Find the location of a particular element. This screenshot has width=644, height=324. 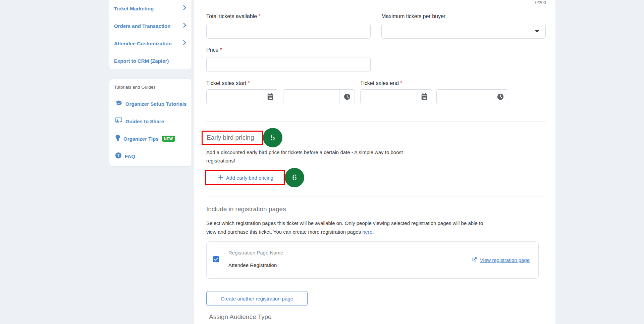

sidebar-item-ticket-marketing: Ticket Marketing is located at coordinates (150, 9).